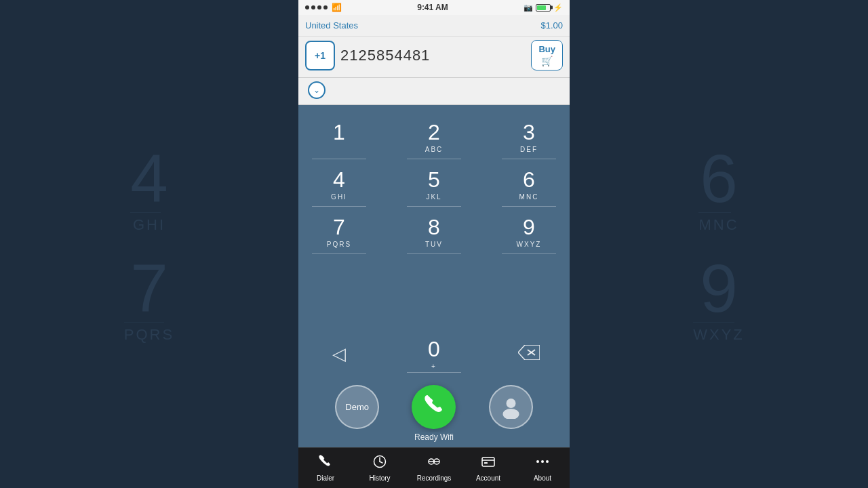  I want to click on chevron-down-icon: ⌄, so click(317, 90).